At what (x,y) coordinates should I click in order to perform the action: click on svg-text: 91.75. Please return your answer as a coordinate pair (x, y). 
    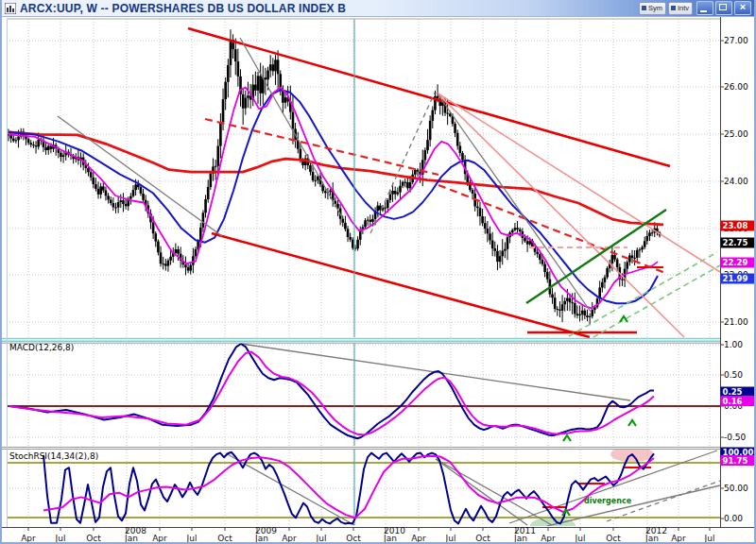
    Looking at the image, I should click on (735, 461).